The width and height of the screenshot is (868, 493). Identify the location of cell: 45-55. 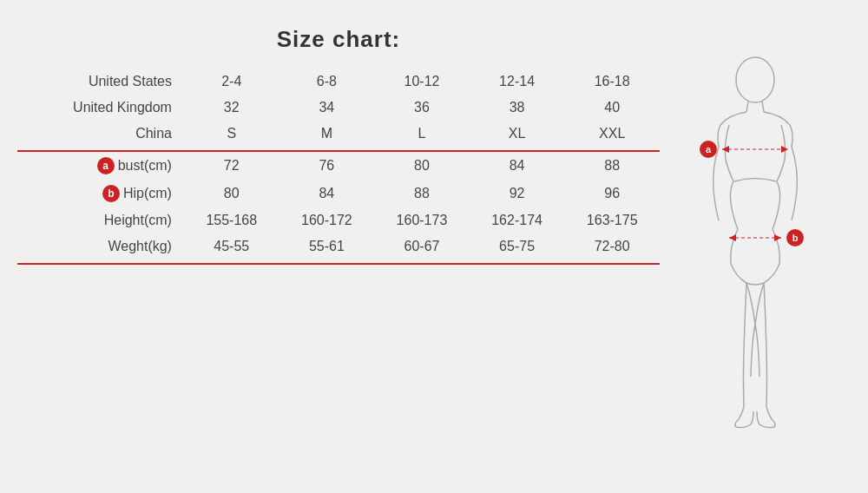
(232, 246).